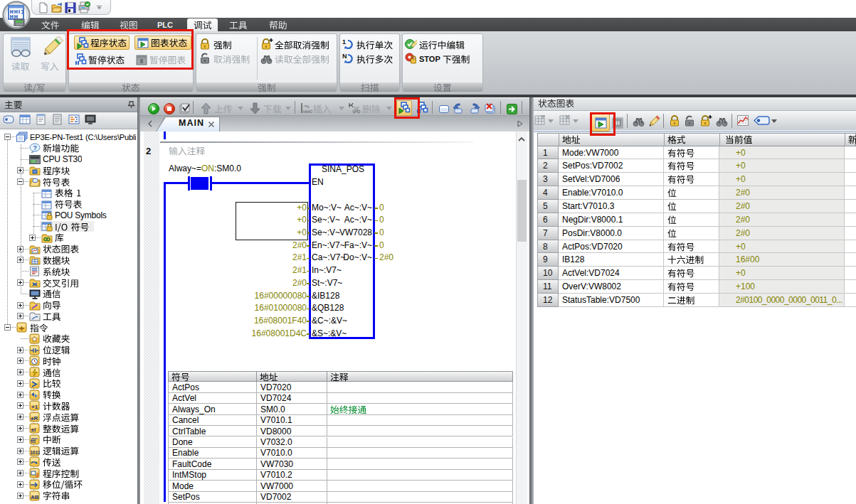 The image size is (856, 504). What do you see at coordinates (35, 407) in the screenshot?
I see `svg-text: +1` at bounding box center [35, 407].